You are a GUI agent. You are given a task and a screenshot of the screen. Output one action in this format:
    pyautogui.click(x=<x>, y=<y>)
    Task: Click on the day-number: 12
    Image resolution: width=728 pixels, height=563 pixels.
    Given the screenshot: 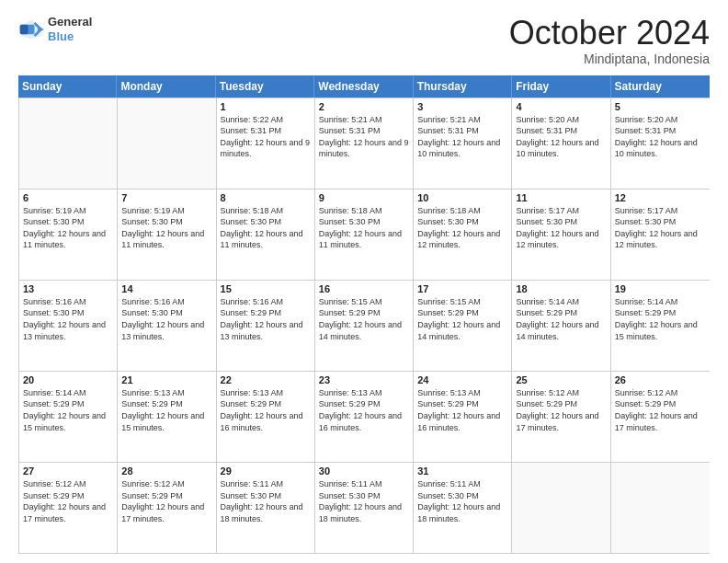 What is the action you would take?
    pyautogui.click(x=660, y=198)
    